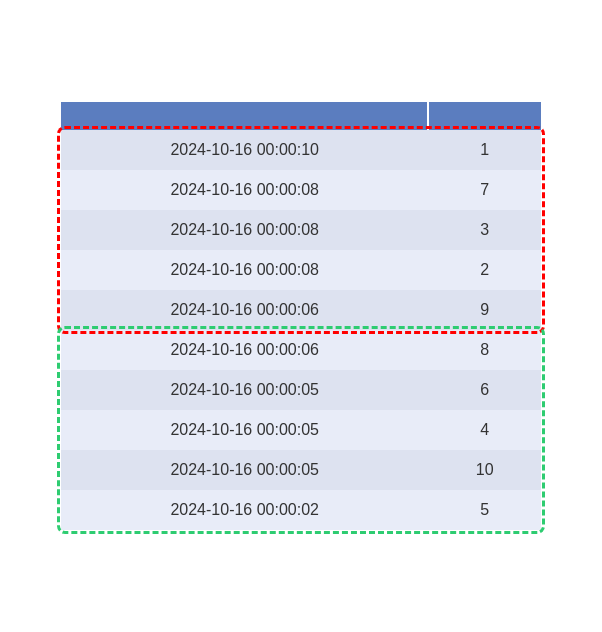 The width and height of the screenshot is (602, 632). I want to click on cell-no: 8, so click(484, 350).